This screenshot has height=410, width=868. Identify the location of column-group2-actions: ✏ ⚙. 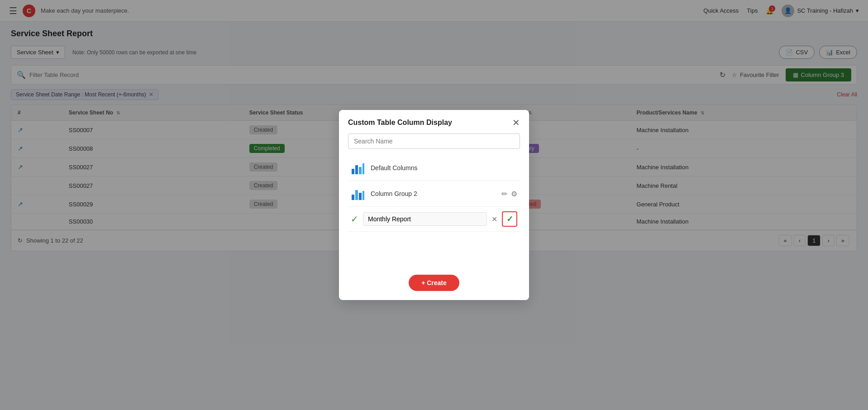
(510, 194).